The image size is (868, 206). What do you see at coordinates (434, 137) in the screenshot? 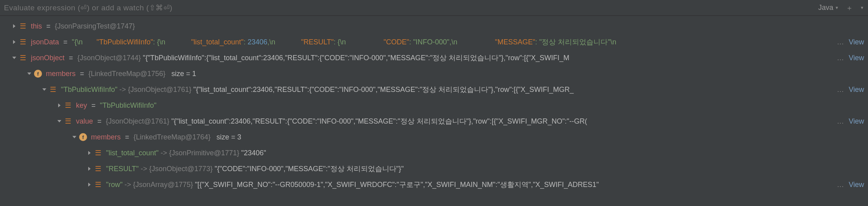
I see `tree-row-members: f members = {LinkedTreeMap@1764} size = …` at bounding box center [434, 137].